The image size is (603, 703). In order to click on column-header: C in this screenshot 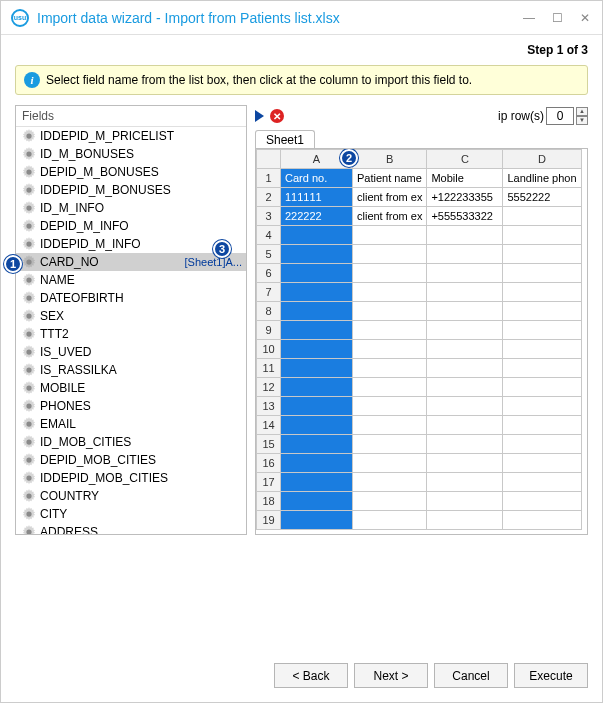, I will do `click(465, 160)`.